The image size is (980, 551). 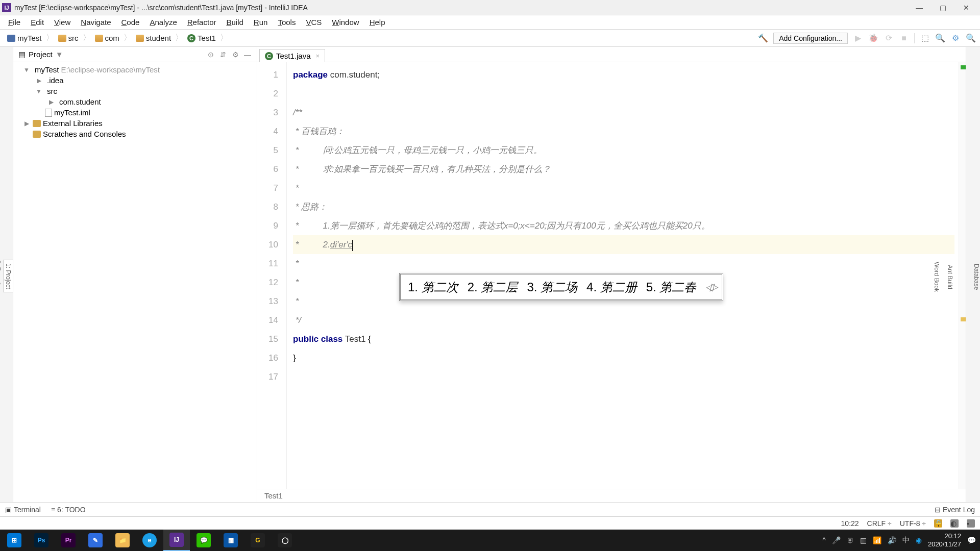 What do you see at coordinates (37, 22) in the screenshot?
I see `menu-edit: Edit` at bounding box center [37, 22].